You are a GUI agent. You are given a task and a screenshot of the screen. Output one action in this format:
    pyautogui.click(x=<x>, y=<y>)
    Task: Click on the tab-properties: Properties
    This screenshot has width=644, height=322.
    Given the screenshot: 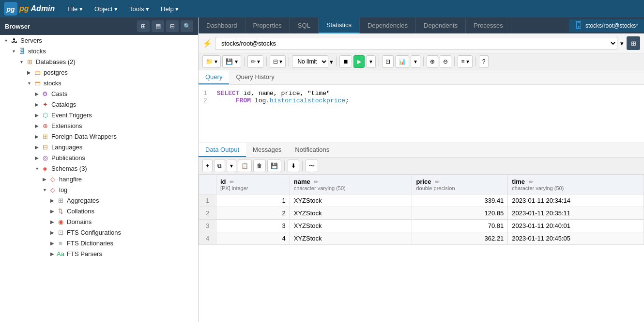 What is the action you would take?
    pyautogui.click(x=268, y=25)
    